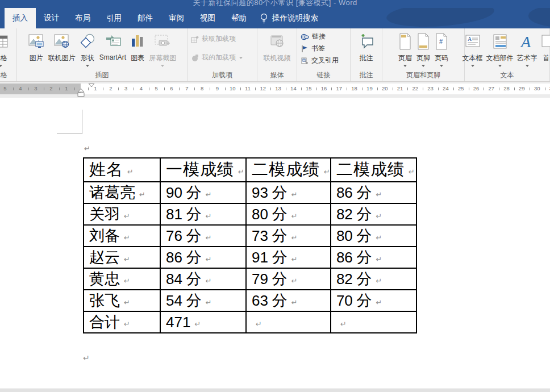  Describe the element at coordinates (36, 47) in the screenshot. I see `picture-button: 图片` at that location.